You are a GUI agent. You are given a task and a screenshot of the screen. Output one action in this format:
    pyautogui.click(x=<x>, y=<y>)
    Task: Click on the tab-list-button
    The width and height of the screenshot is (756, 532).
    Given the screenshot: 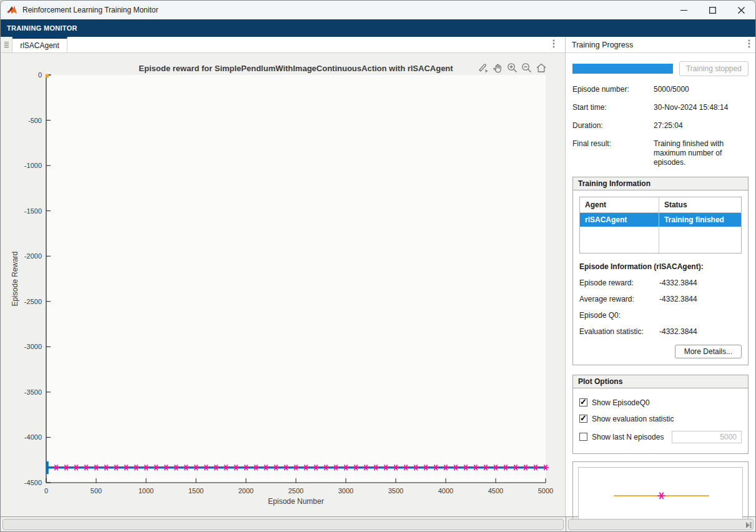 What is the action you would take?
    pyautogui.click(x=6, y=45)
    